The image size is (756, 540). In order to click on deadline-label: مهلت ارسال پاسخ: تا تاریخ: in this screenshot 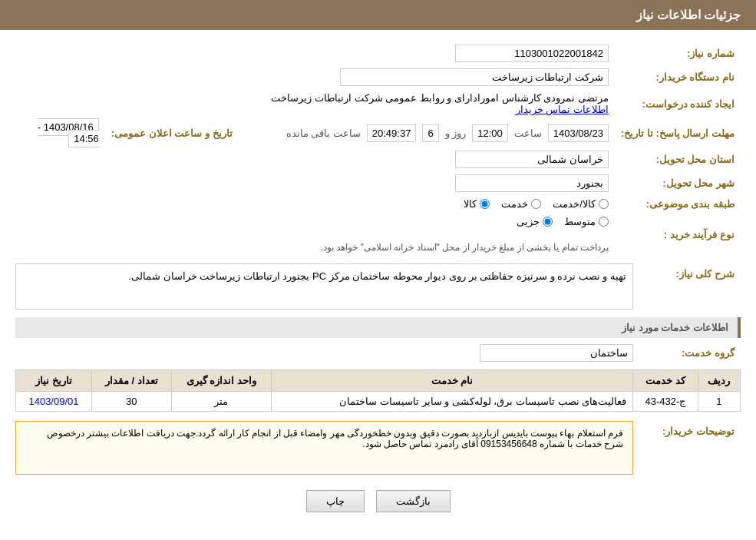, I will do `click(678, 133)`.